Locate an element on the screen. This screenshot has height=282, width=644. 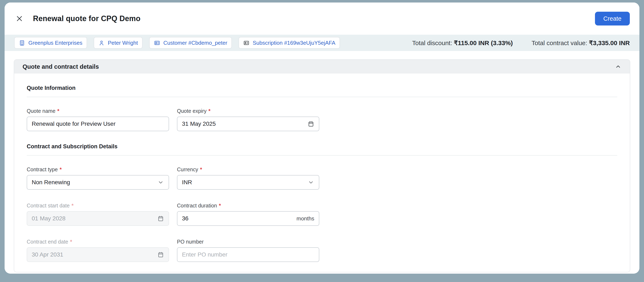
field-quote-name: Quote name* is located at coordinates (98, 120).